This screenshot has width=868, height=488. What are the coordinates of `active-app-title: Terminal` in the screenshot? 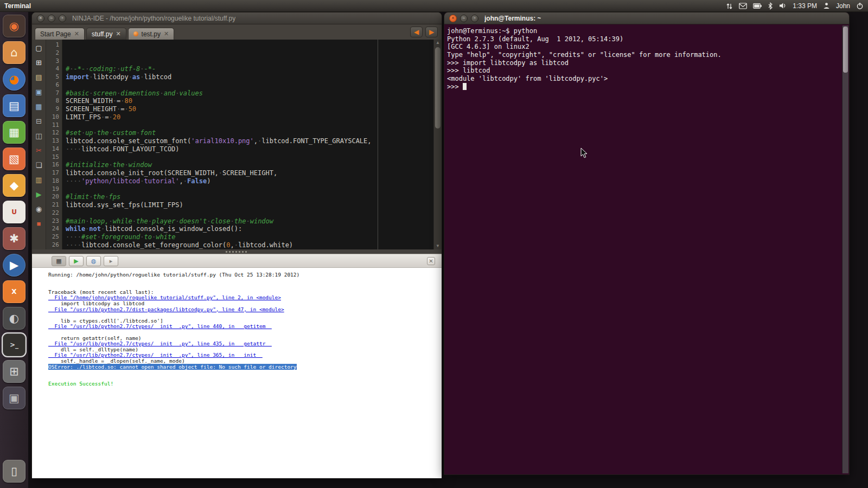 It's located at (17, 6).